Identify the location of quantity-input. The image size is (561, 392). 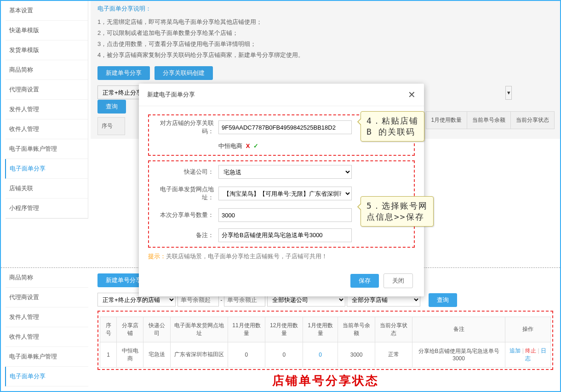
(285, 215).